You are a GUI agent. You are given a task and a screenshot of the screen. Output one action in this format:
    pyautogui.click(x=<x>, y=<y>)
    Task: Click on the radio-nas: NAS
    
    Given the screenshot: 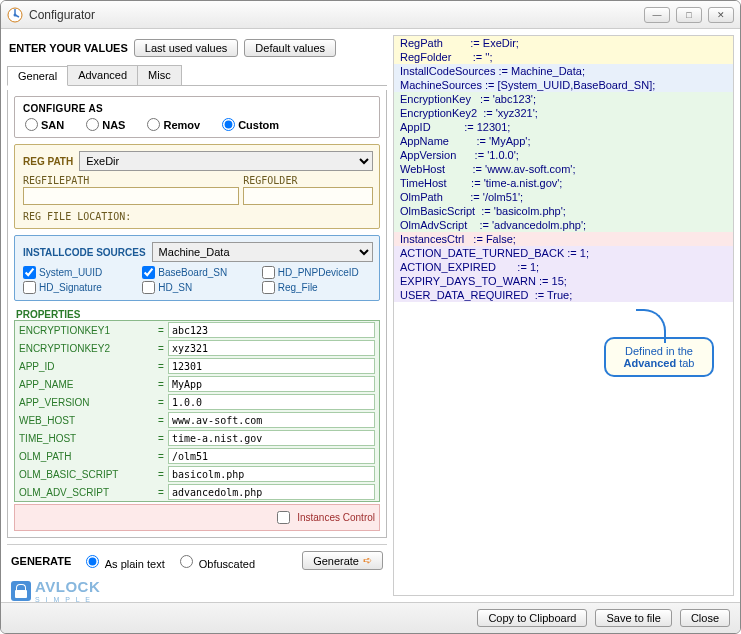 What is the action you would take?
    pyautogui.click(x=106, y=124)
    